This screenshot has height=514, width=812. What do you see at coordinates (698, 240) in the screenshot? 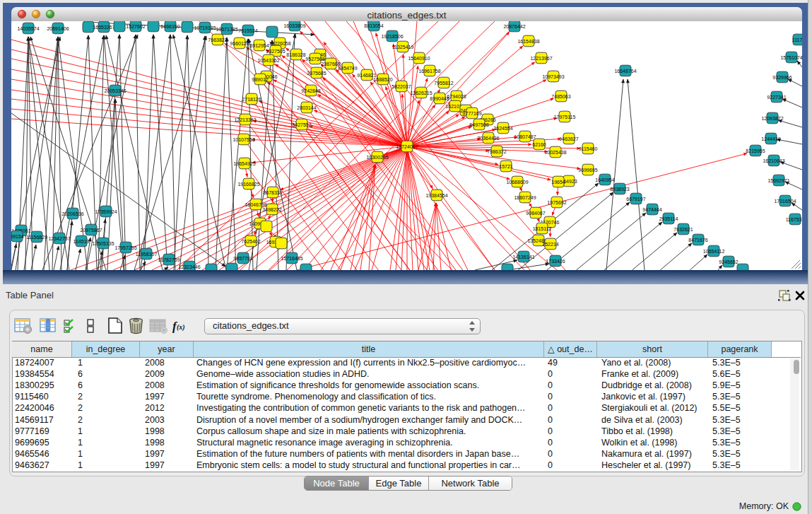
I see `svg-text: 8471676` at bounding box center [698, 240].